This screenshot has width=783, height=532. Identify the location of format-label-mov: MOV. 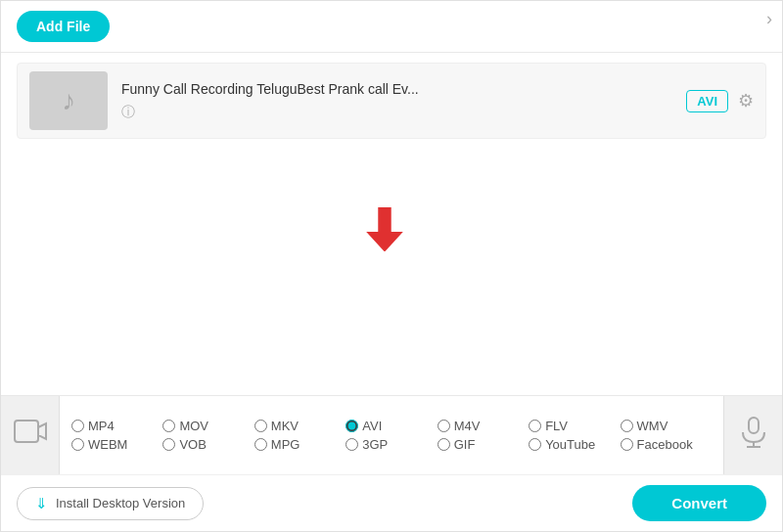
(194, 426).